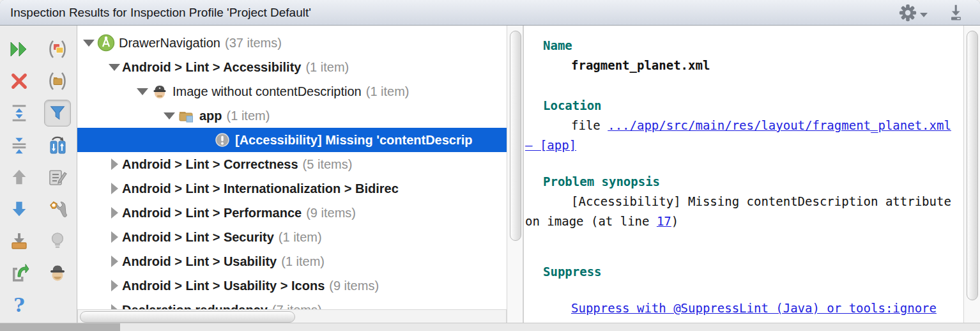  Describe the element at coordinates (292, 213) in the screenshot. I see `tree-row-performance-group: Android > Lint > Performance (9 items)` at that location.